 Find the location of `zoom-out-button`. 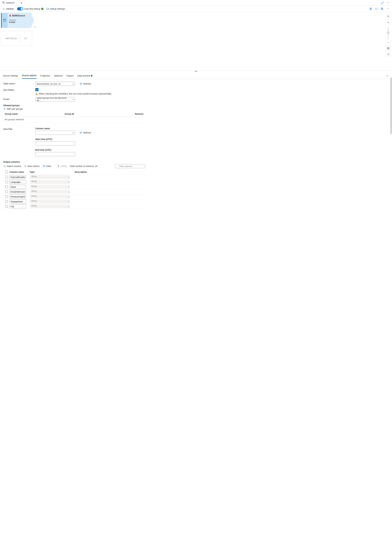

zoom-out-button is located at coordinates (388, 42).